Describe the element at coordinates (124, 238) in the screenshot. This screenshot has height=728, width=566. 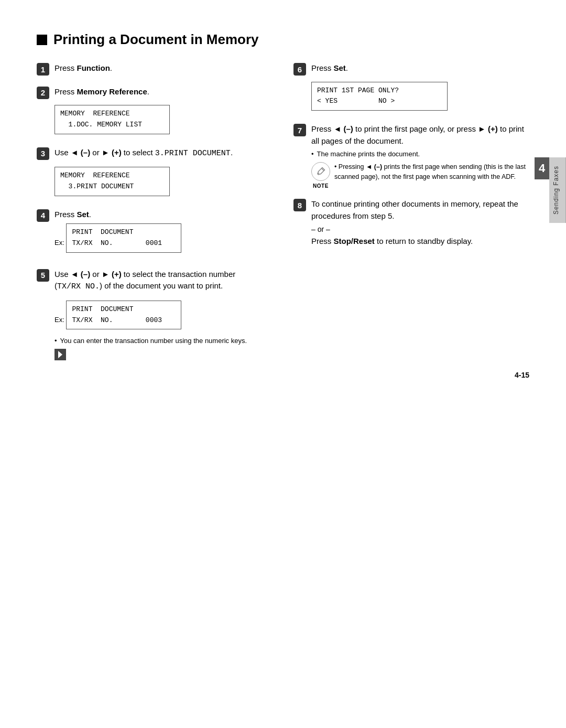
I see `step-4-lcd: PRINT DOCUMENTTX/RX NO. 0001` at that location.